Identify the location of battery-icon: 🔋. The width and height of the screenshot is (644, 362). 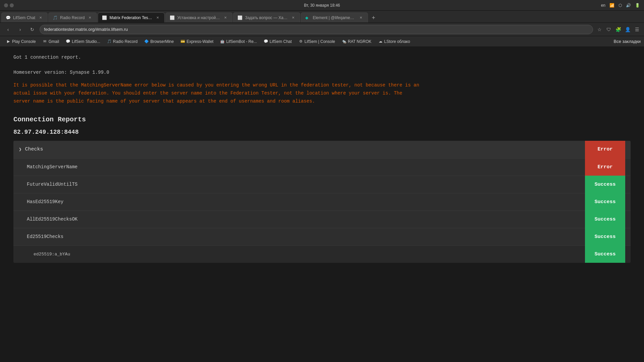
(637, 5).